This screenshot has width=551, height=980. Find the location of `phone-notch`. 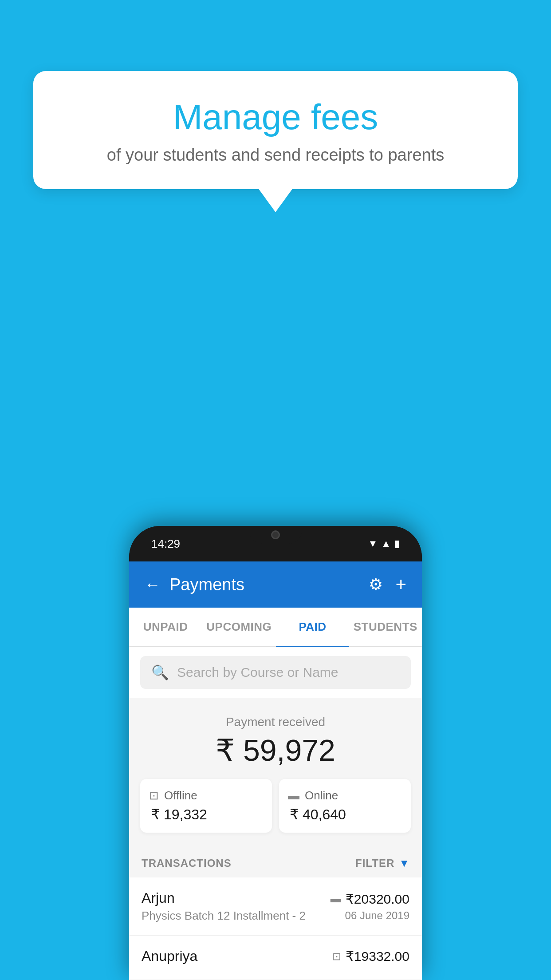

phone-notch is located at coordinates (276, 535).